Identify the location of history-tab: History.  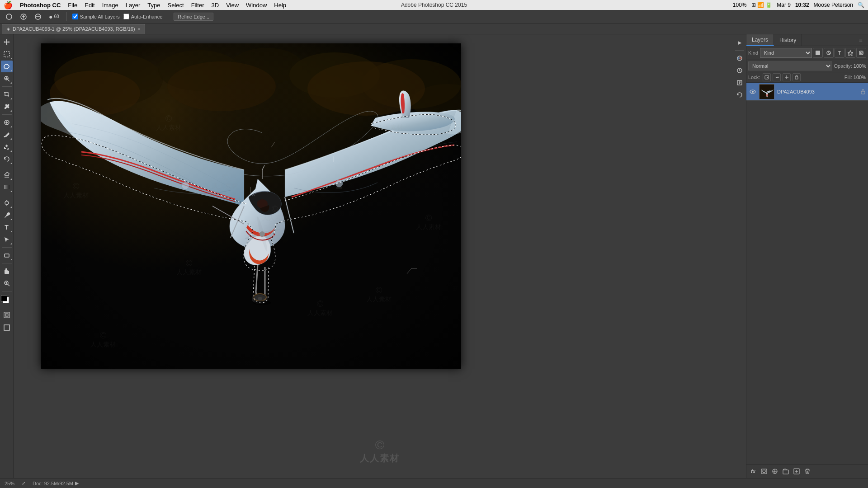
(788, 40).